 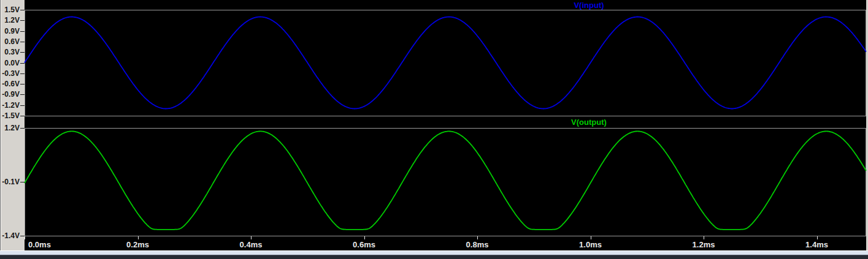 What do you see at coordinates (589, 122) in the screenshot?
I see `trace-label-voutput: V(output)` at bounding box center [589, 122].